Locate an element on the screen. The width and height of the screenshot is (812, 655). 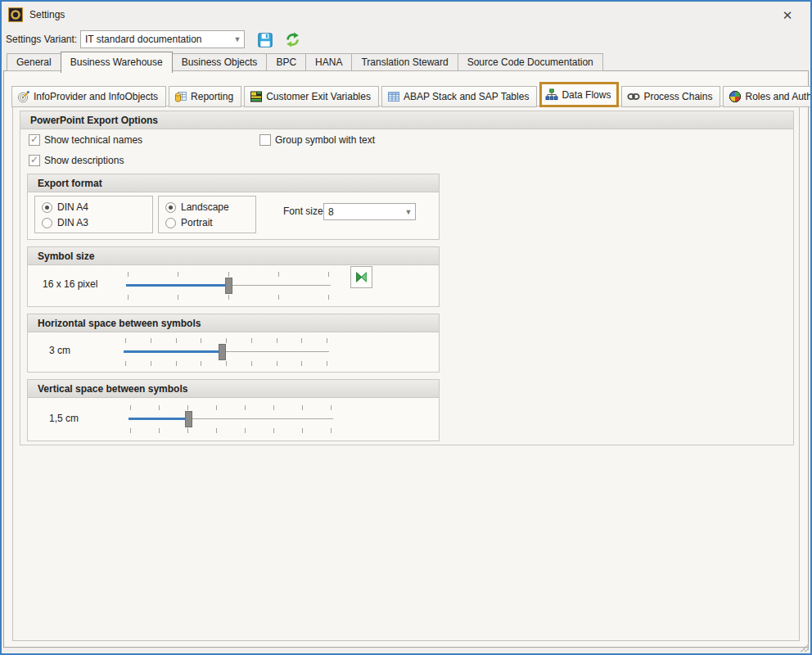
vertical-space-slider is located at coordinates (231, 419).